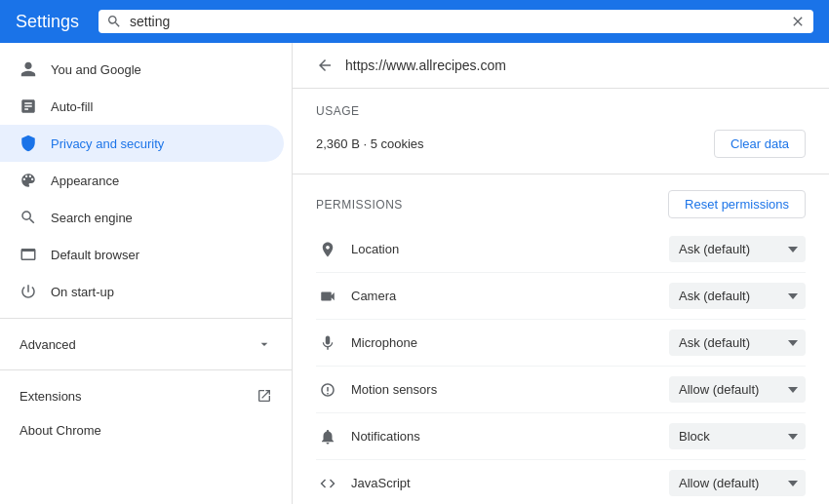  I want to click on notifications-icon, so click(328, 437).